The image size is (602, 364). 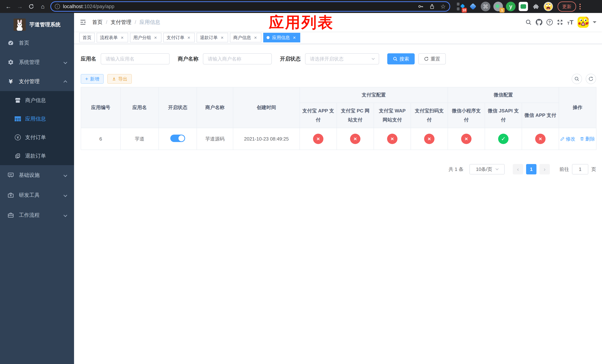 I want to click on url-bar: i localhost:1024/pay/app ☆, so click(x=250, y=6).